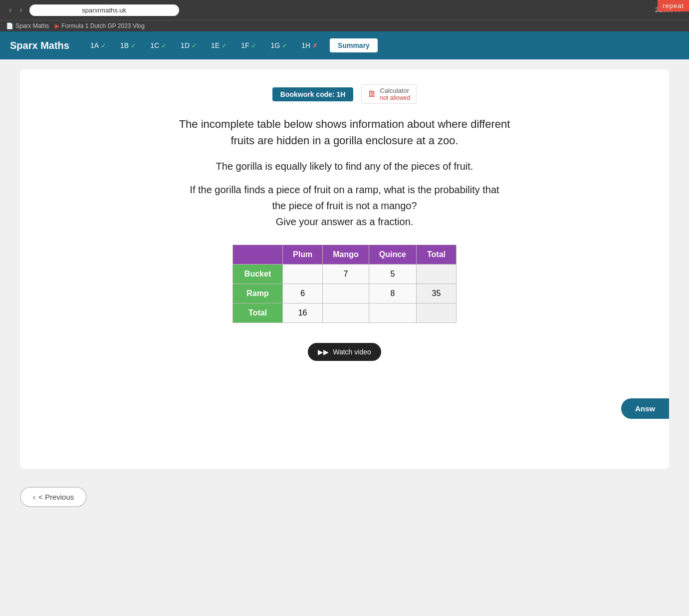 This screenshot has height=616, width=689. I want to click on browser-chrome: ‹ › sparxrmaths.uk 21,530 XP, so click(344, 10).